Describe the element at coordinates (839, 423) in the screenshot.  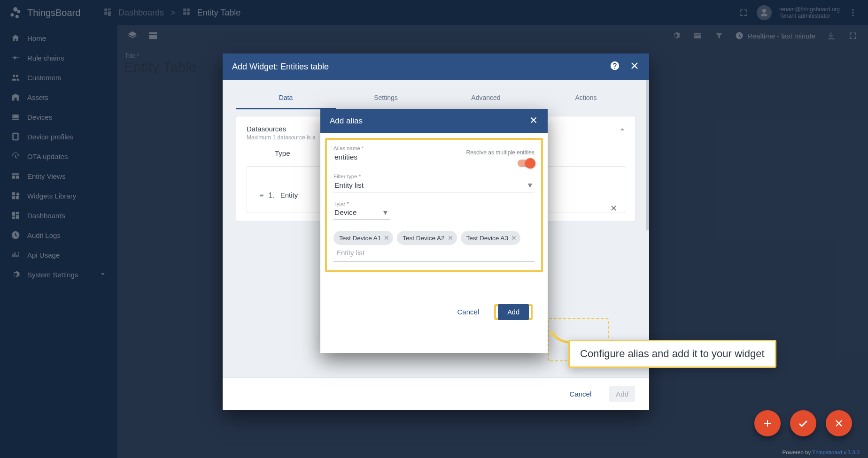
I see `fab-cancel` at that location.